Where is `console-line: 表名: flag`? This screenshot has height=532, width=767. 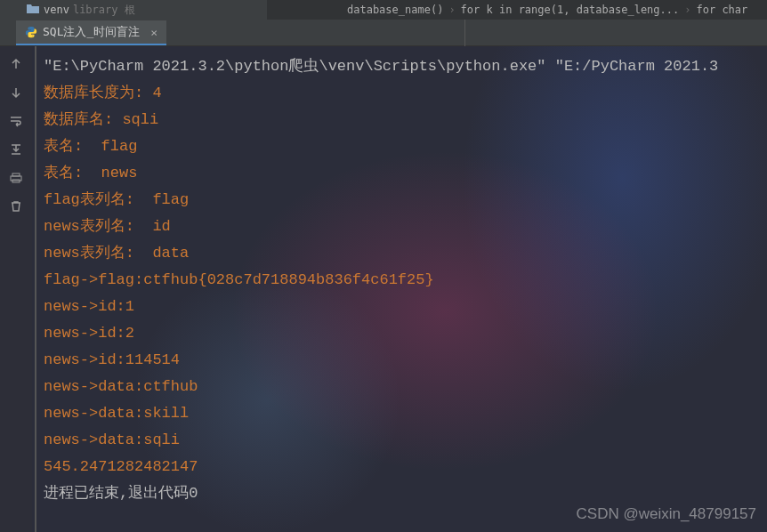 console-line: 表名: flag is located at coordinates (406, 147).